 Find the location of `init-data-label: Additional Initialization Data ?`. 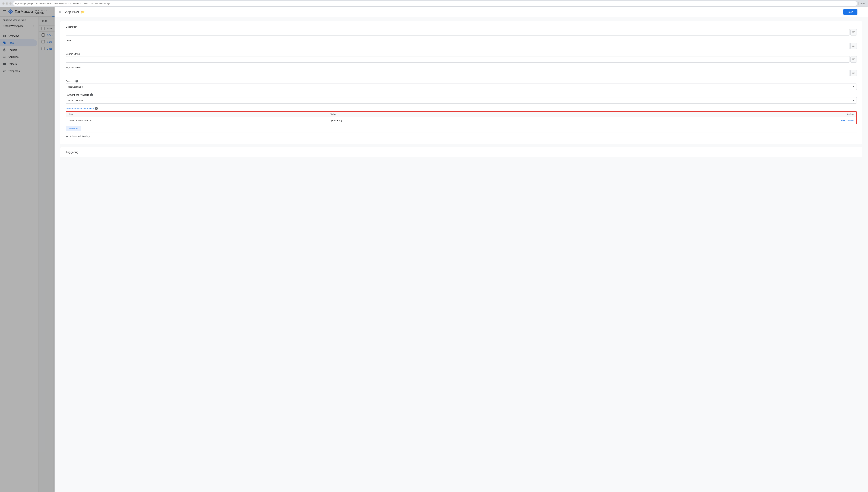

init-data-label: Additional Initialization Data ? is located at coordinates (461, 108).